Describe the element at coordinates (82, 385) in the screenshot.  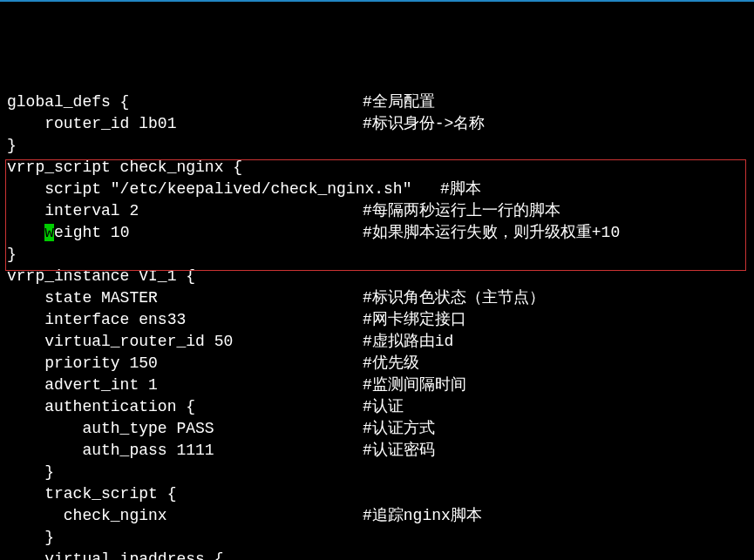
I see `line-text: advert_int 1` at that location.